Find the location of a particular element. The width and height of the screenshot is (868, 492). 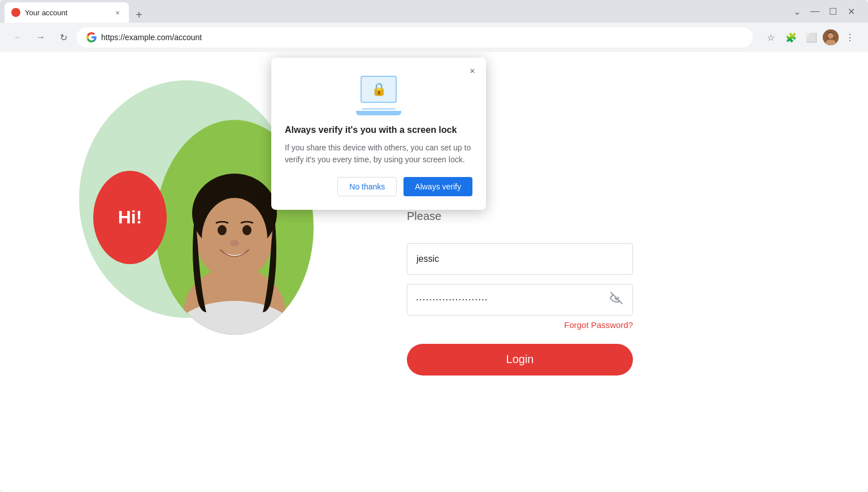

maximize-button: ☐ is located at coordinates (833, 11).